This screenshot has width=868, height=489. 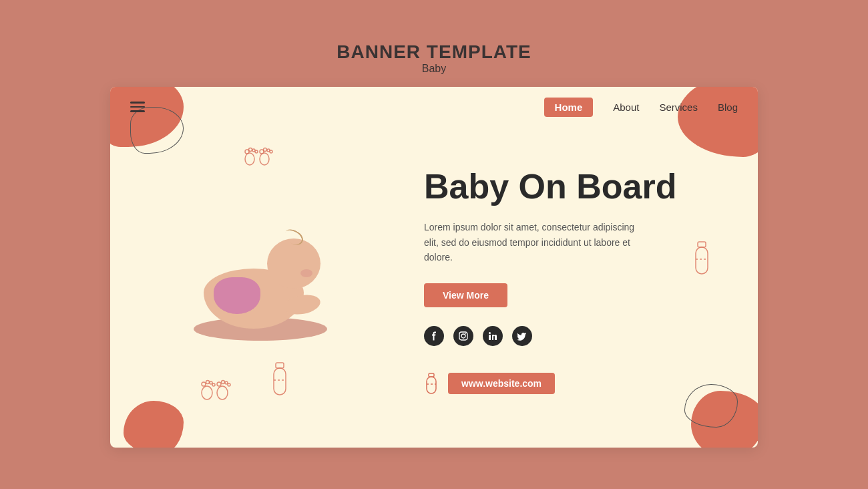 I want to click on hero-description: Lorem ipsum dolor sit amet, consectetur …, so click(x=537, y=242).